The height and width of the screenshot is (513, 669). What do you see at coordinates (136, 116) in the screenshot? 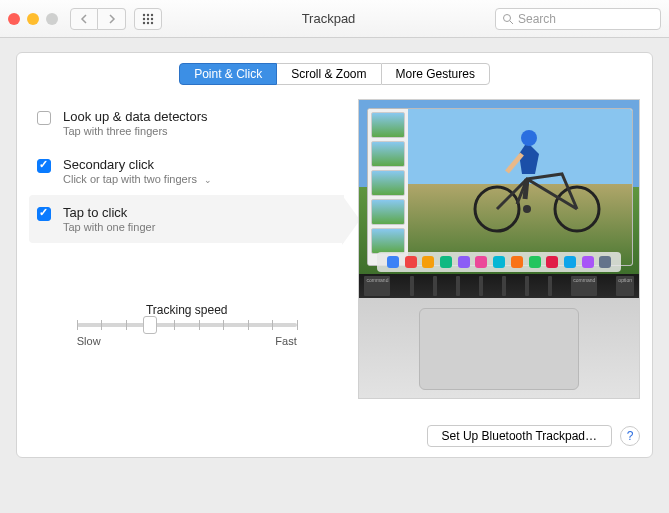
I see `option-title: Look up & data detectors` at bounding box center [136, 116].